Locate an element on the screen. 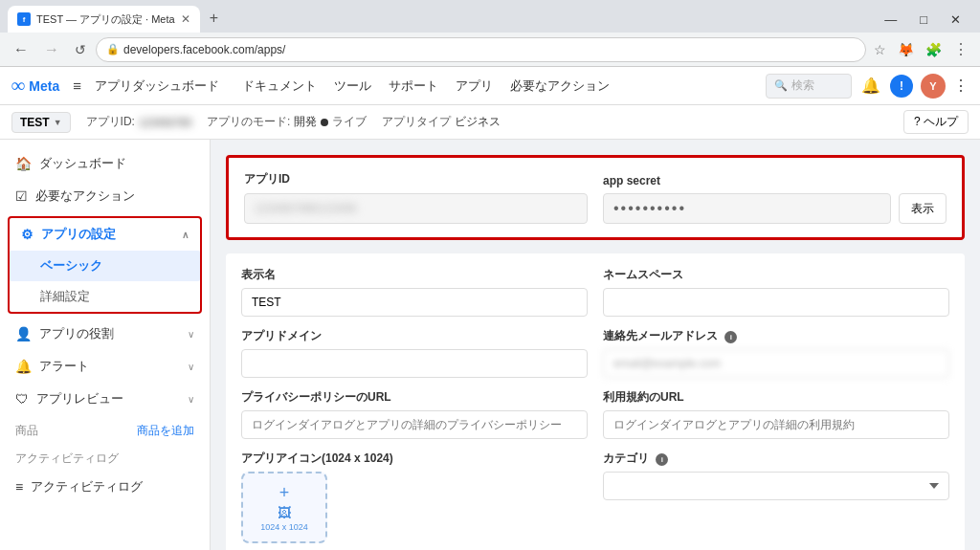 The image size is (980, 550). menu-toggle-button: ≡ is located at coordinates (77, 86).